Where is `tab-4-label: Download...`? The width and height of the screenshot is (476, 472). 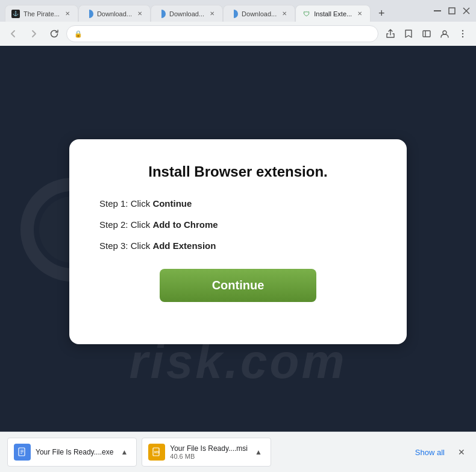
tab-4-label: Download... is located at coordinates (259, 14).